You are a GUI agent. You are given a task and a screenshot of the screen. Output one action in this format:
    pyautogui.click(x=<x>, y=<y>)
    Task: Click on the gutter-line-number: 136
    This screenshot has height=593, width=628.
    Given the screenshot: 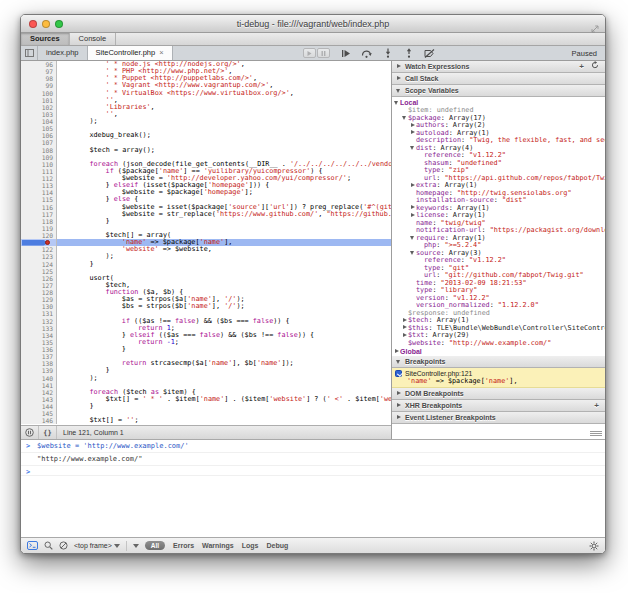 What is the action you would take?
    pyautogui.click(x=39, y=350)
    